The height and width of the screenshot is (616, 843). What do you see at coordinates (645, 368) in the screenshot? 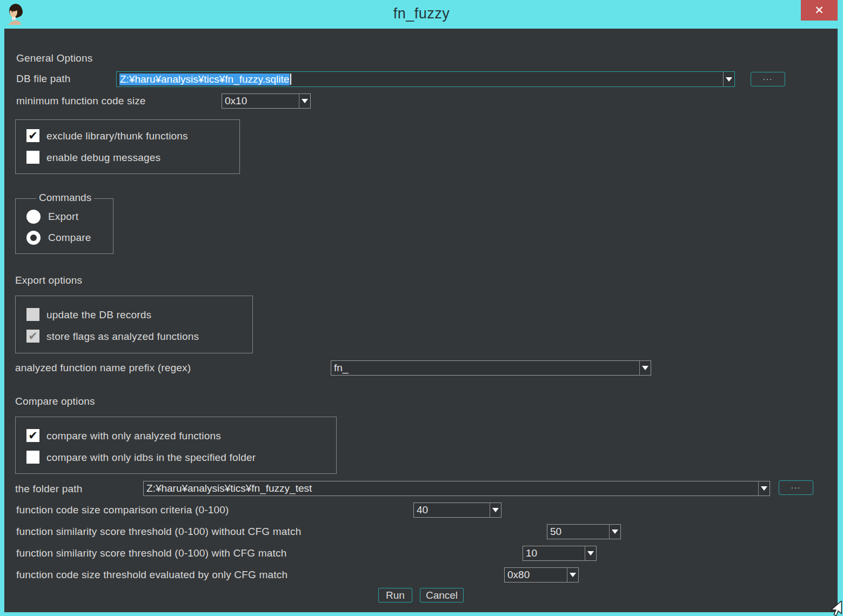
I see `prefix-dropdown-button` at bounding box center [645, 368].